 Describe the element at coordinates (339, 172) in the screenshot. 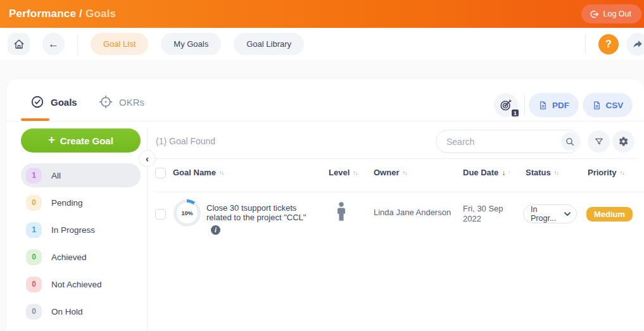

I see `column-label: Level` at that location.